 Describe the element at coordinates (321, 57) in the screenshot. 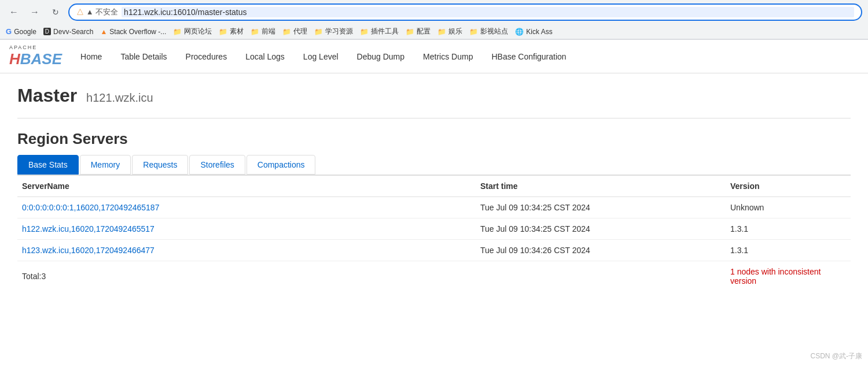

I see `nav-link-log-level: Log Level` at that location.